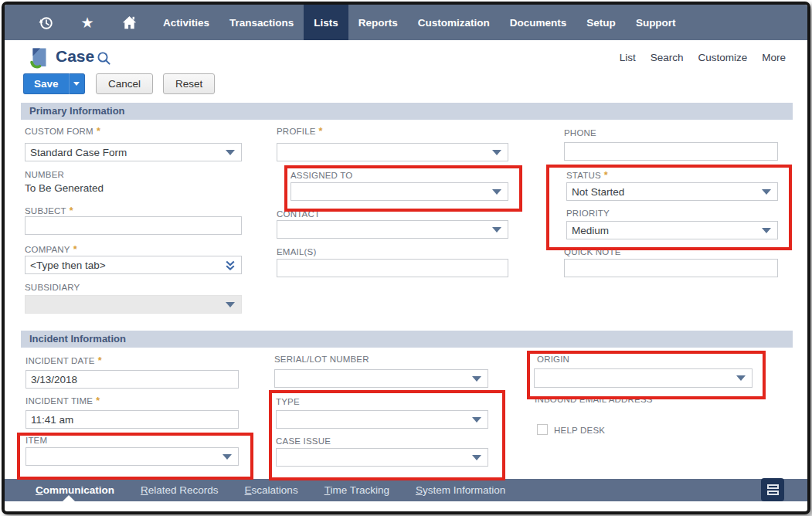 The width and height of the screenshot is (812, 516). I want to click on case-record-icon, so click(39, 59).